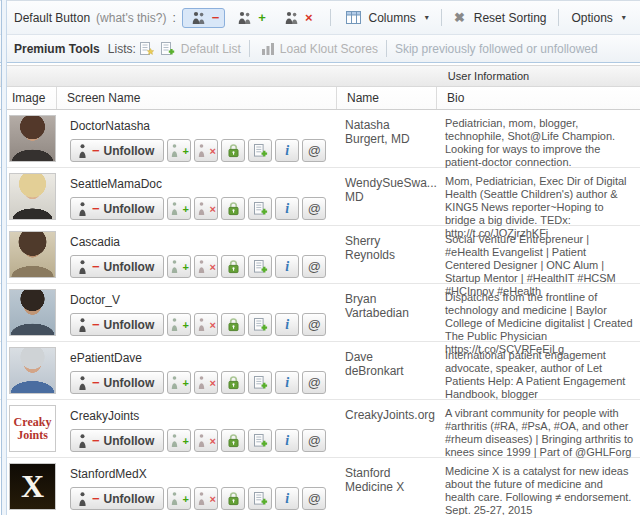 The height and width of the screenshot is (515, 640). Describe the element at coordinates (197, 140) in the screenshot. I see `screen-name-cell: DoctorNatasha − Unfollow +` at that location.